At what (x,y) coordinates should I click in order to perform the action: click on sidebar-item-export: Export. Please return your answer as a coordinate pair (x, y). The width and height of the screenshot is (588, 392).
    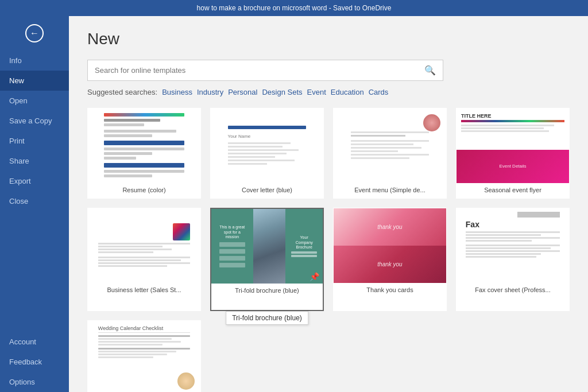
    Looking at the image, I should click on (34, 181).